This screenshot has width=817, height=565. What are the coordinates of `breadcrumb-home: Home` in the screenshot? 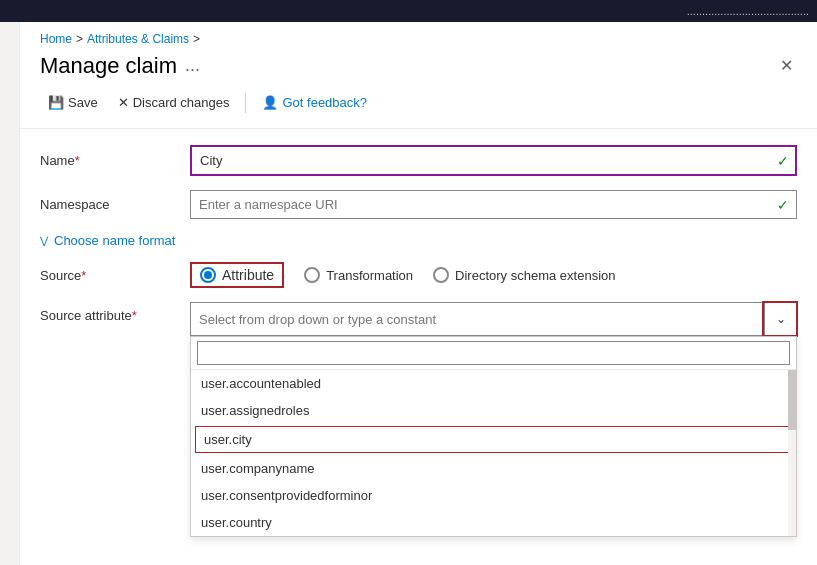 It's located at (56, 39).